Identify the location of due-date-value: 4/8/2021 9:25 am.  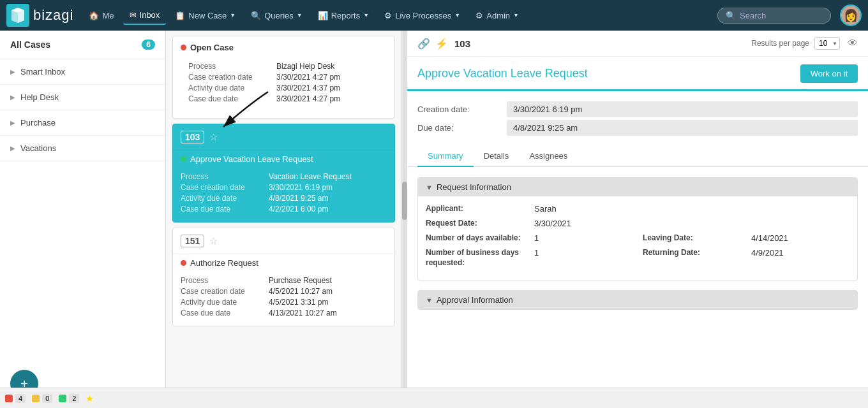
(682, 127).